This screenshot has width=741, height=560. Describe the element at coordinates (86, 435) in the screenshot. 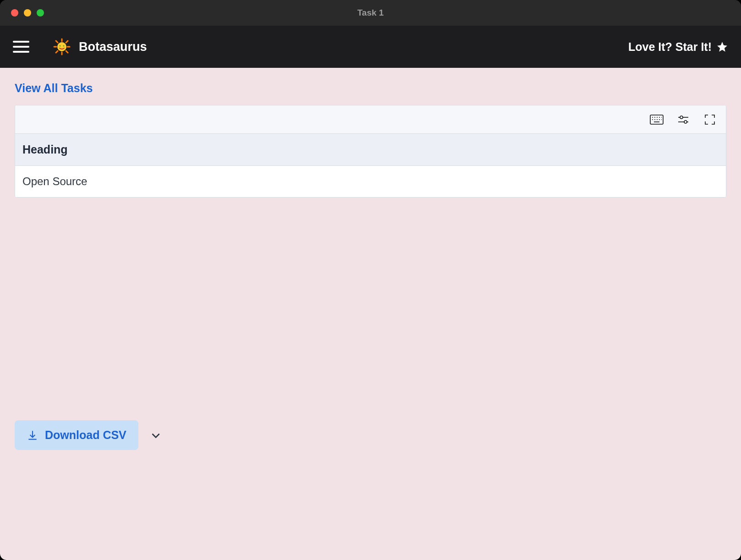

I see `download-csv-label: Download CSV` at that location.